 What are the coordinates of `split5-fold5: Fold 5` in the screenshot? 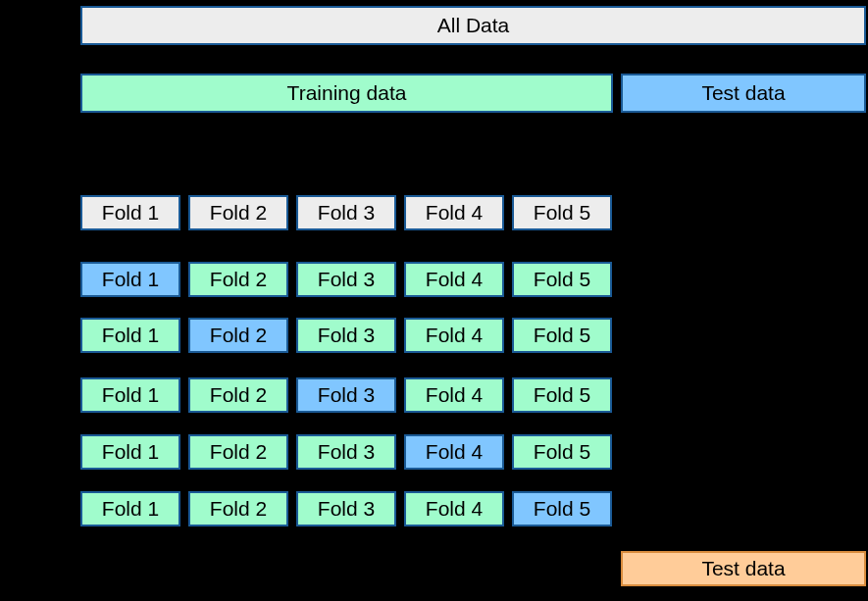 It's located at (562, 509).